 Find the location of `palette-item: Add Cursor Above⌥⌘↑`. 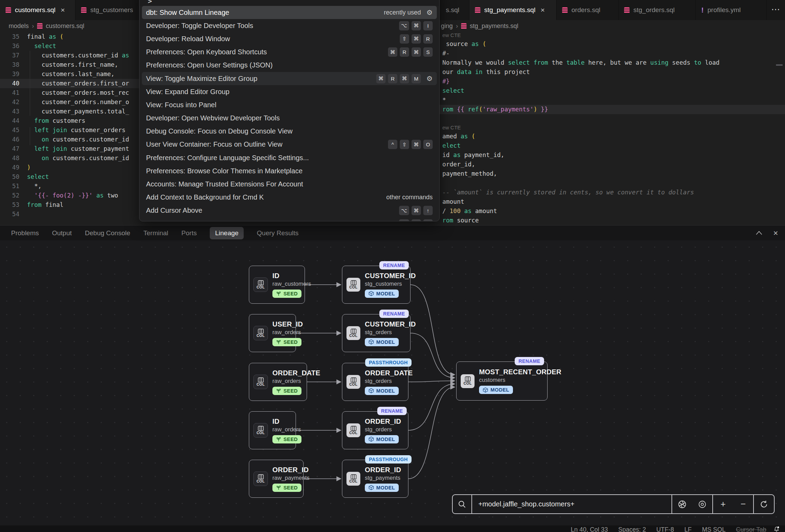

palette-item: Add Cursor Above⌥⌘↑ is located at coordinates (289, 211).